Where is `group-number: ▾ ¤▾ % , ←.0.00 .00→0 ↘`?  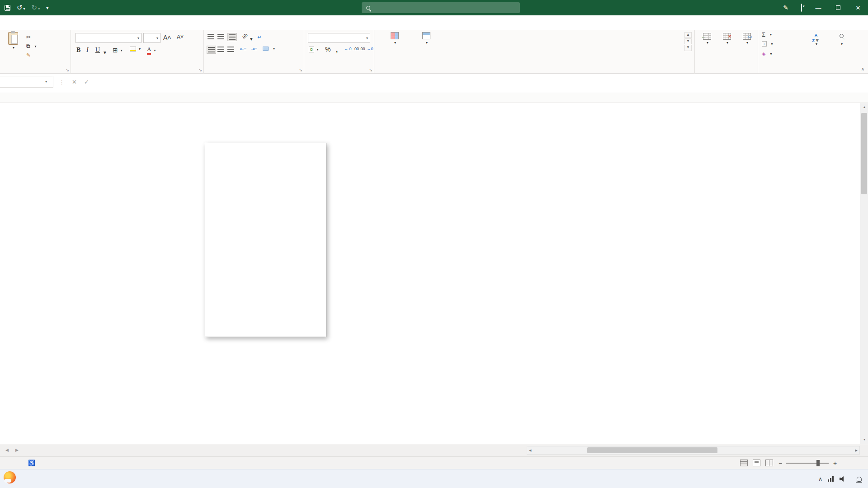
group-number: ▾ ¤▾ % , ←.0.00 .00→0 ↘ is located at coordinates (339, 52).